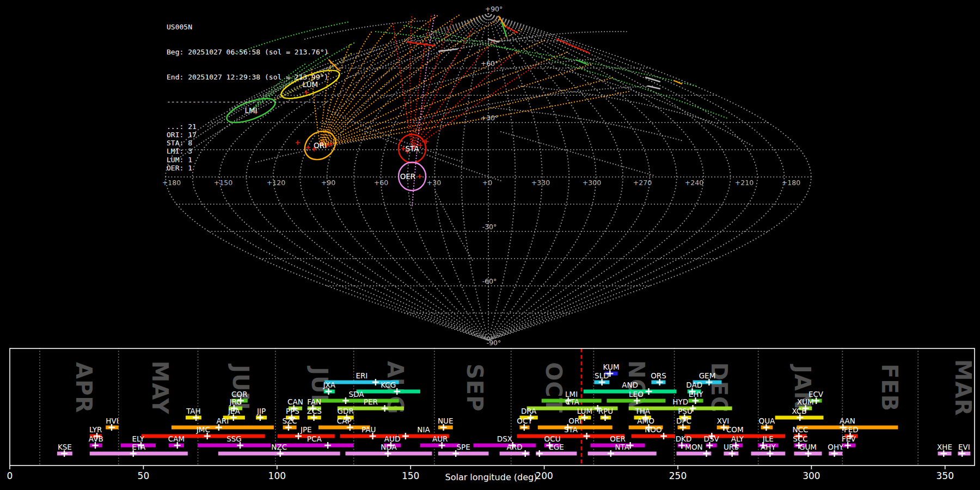  Describe the element at coordinates (696, 394) in the screenshot. I see `shower-label-EHY: EHY` at that location.